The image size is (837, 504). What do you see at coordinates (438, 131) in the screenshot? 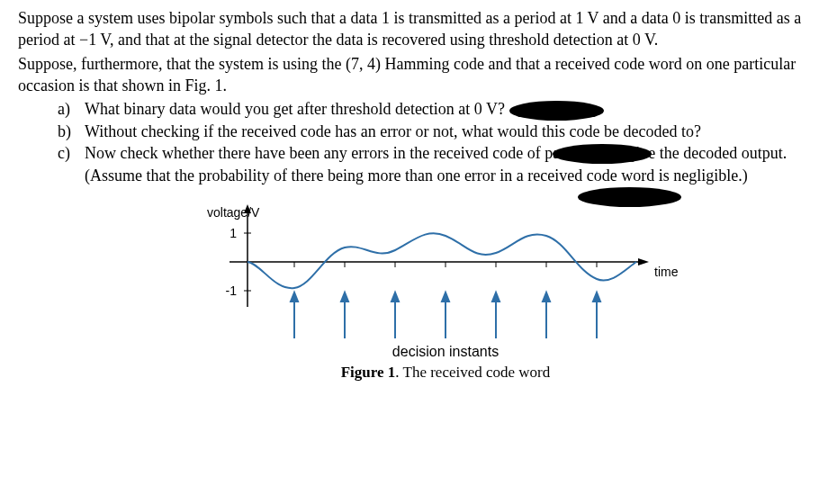
I see `question-b: b) Without checking if the received code…` at bounding box center [438, 131].